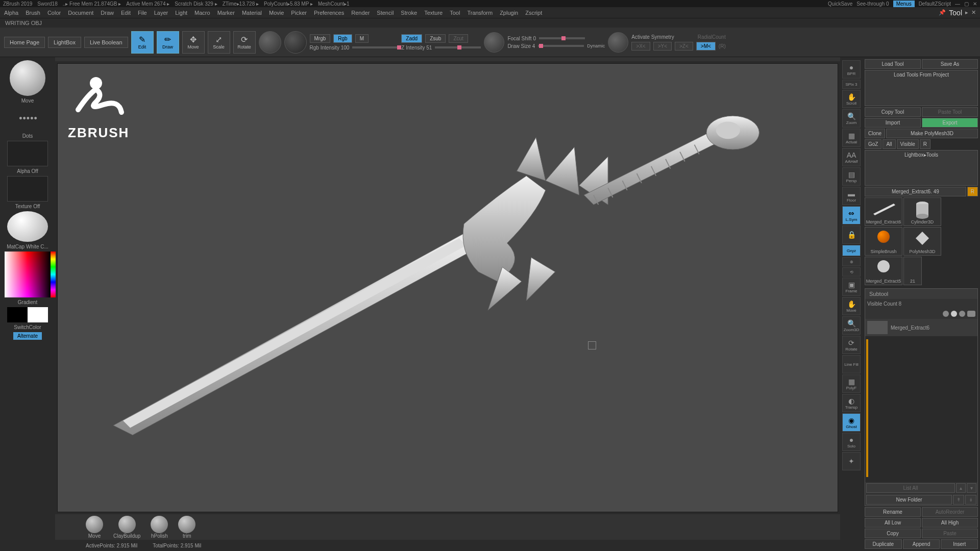  What do you see at coordinates (893, 122) in the screenshot?
I see `import-button: Import` at bounding box center [893, 122].